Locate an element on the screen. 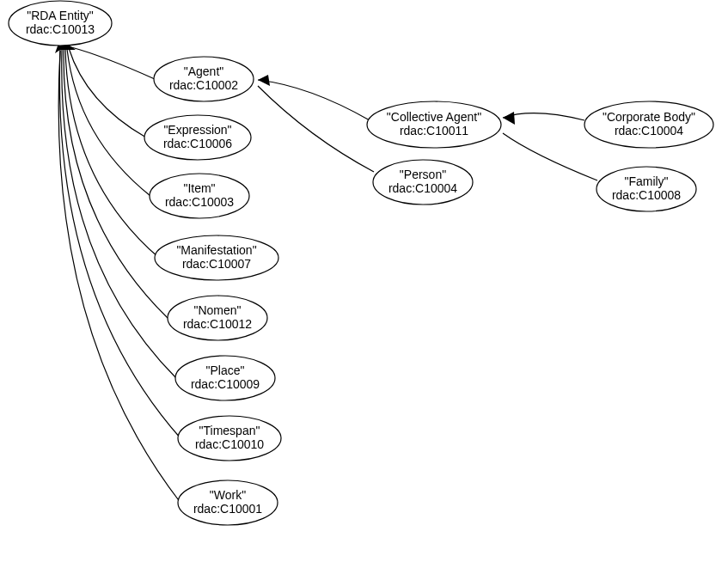  nomen-code: rdac:C10012 is located at coordinates (217, 324).